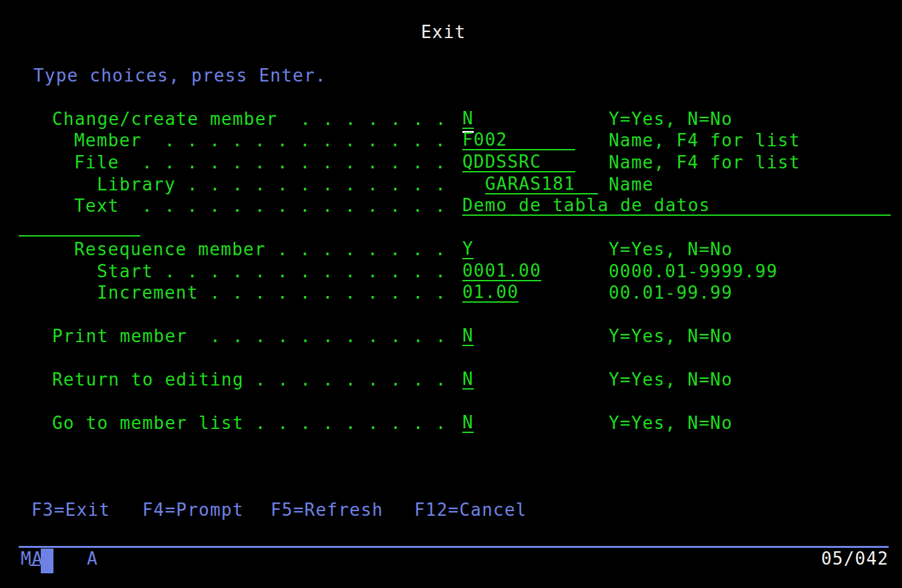 The image size is (902, 588). What do you see at coordinates (451, 337) in the screenshot?
I see `field-row: Print member . . . . . . . . . . . N Y=Y…` at bounding box center [451, 337].